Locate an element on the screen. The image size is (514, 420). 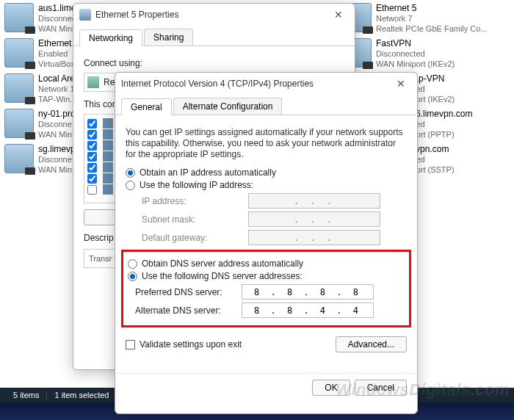
advanced-button: Advanced... is located at coordinates (372, 344).